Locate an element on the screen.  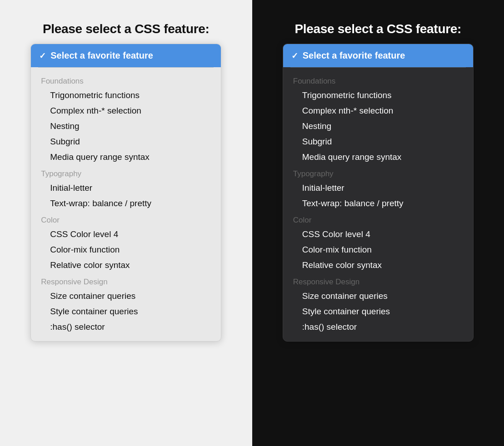
dark-group-foundations: Foundations is located at coordinates (378, 80).